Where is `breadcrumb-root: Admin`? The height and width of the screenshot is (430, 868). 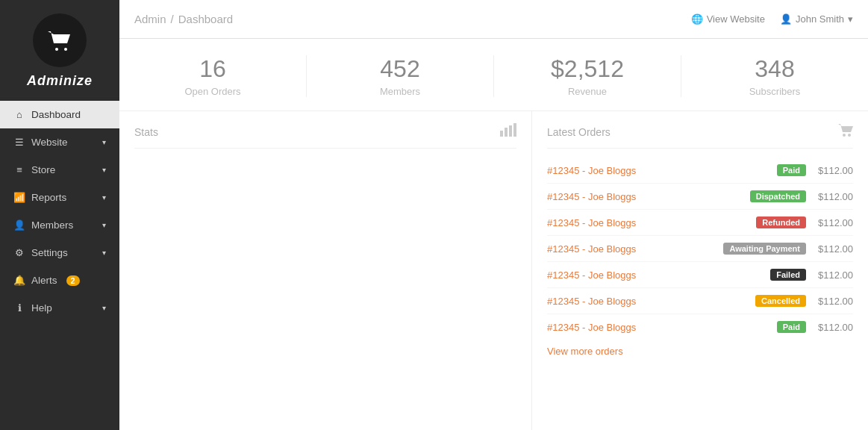 breadcrumb-root: Admin is located at coordinates (151, 19).